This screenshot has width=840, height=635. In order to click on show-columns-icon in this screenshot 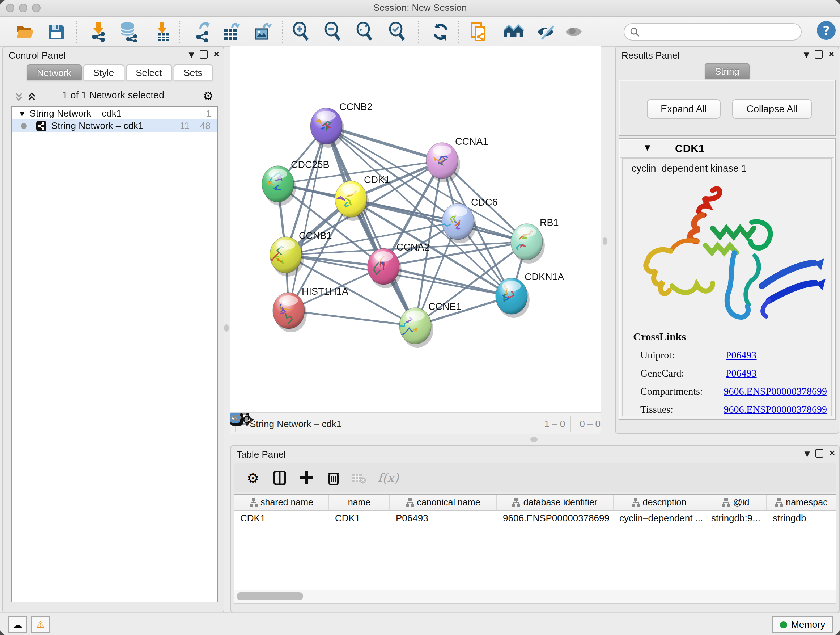, I will do `click(279, 478)`.